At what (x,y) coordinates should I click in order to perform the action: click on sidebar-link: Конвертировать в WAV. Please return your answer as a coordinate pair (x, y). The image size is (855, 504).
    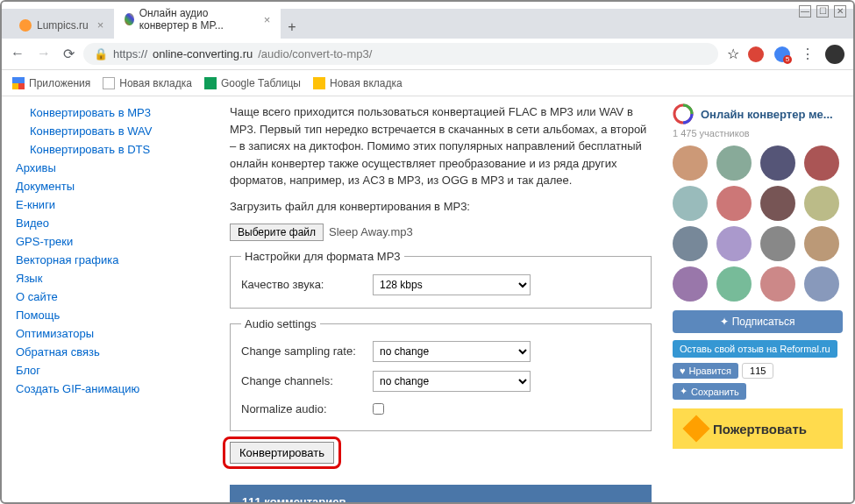
    Looking at the image, I should click on (101, 131).